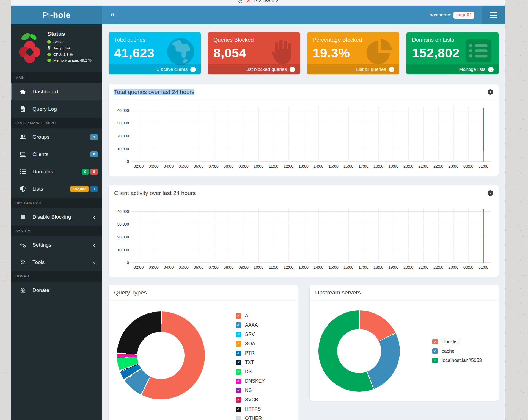  What do you see at coordinates (113, 15) in the screenshot?
I see `sidebar-collapse-icon: «` at bounding box center [113, 15].